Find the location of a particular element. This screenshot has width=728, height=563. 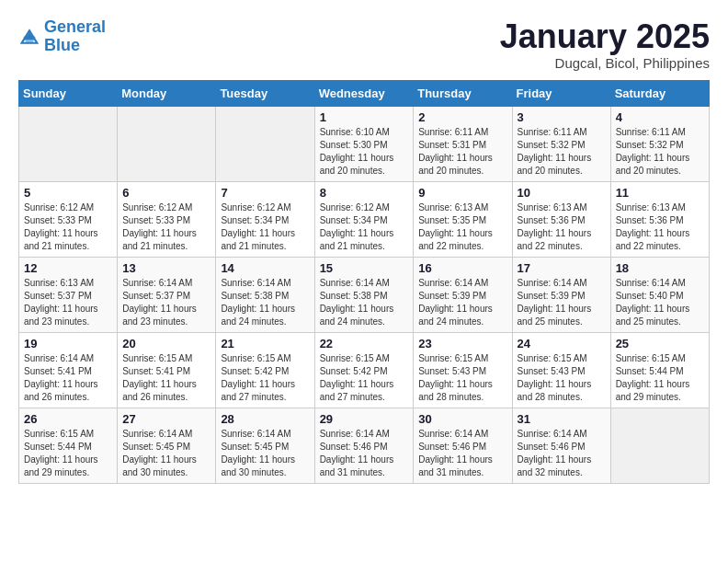

day-info: Sunrise: 6:13 AM Sunset: 5:35 PM Dayligh… is located at coordinates (462, 227).